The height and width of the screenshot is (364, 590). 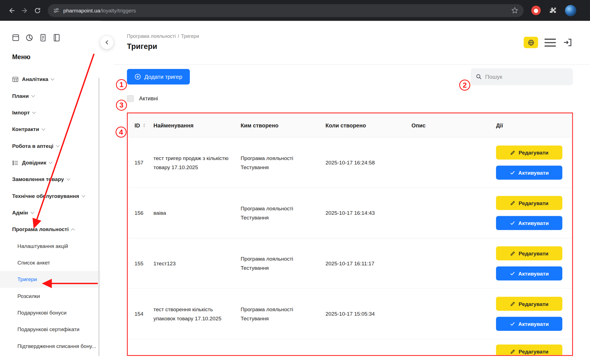 What do you see at coordinates (57, 346) in the screenshot?
I see `subitem-label: Підтвердження списання бону...` at bounding box center [57, 346].